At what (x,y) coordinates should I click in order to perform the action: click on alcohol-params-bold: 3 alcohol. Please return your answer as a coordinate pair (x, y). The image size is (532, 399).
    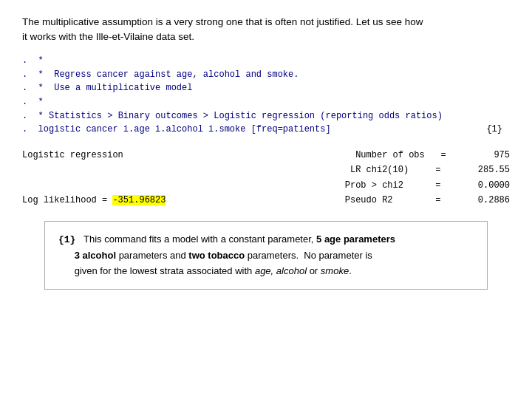
    Looking at the image, I should click on (95, 256).